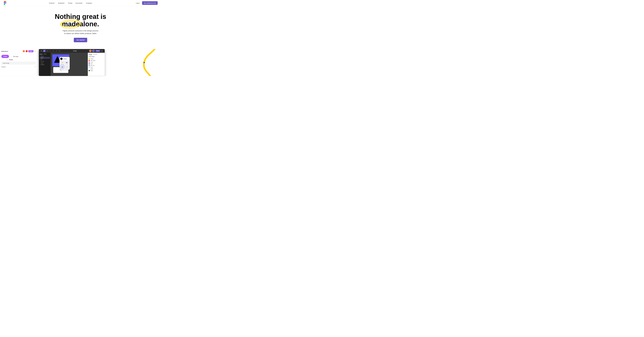 This screenshot has width=644, height=337. Describe the element at coordinates (54, 51) in the screenshot. I see `pen-icon: ✂` at that location.